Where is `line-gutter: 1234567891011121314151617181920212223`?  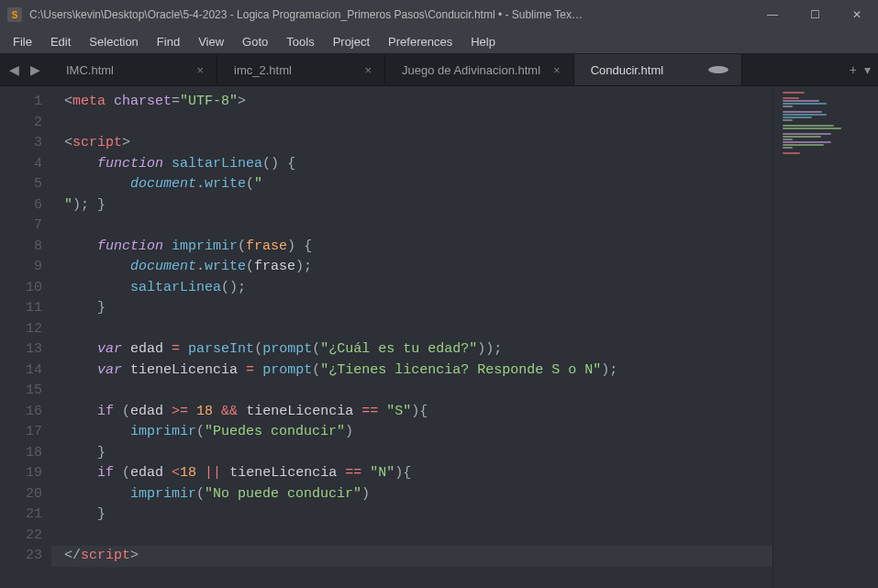
line-gutter: 1234567891011121314151617181920212223 is located at coordinates (26, 338).